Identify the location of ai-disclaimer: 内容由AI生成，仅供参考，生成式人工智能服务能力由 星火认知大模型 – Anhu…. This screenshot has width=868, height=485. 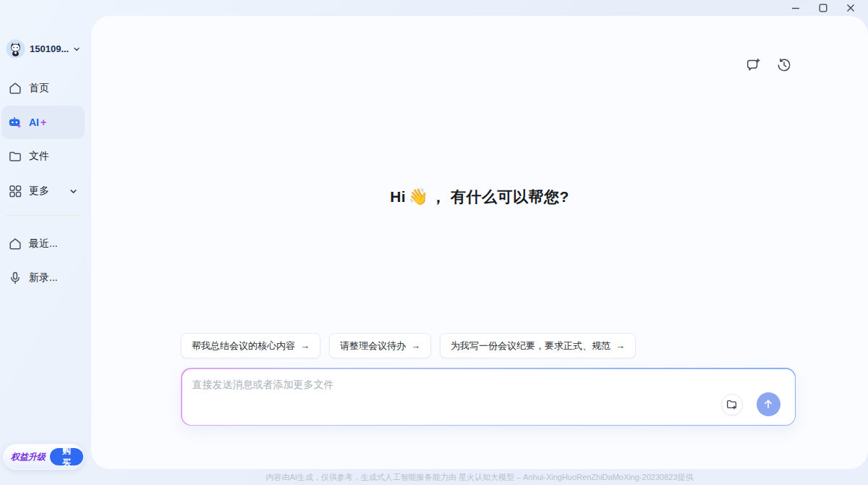
(480, 478).